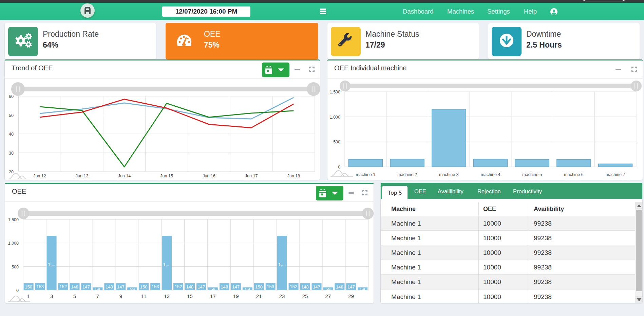  I want to click on svg-text: 27, so click(328, 296).